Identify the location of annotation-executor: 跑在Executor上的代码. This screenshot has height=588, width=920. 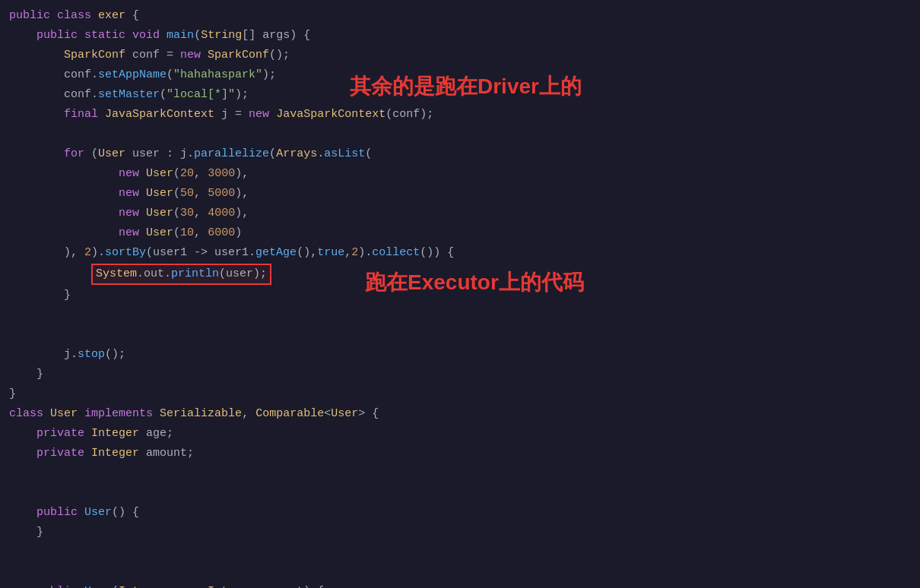
(474, 283).